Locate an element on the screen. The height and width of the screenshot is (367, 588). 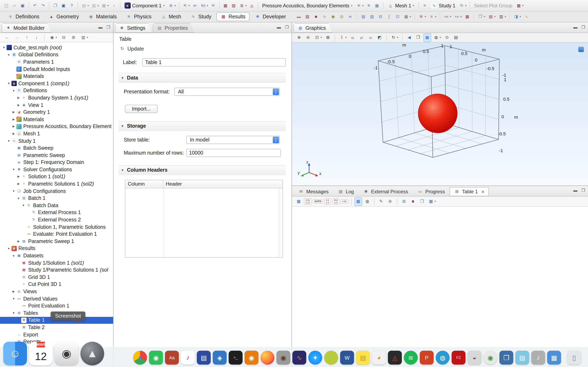
acrobat-icon: ◬ is located at coordinates (395, 358).